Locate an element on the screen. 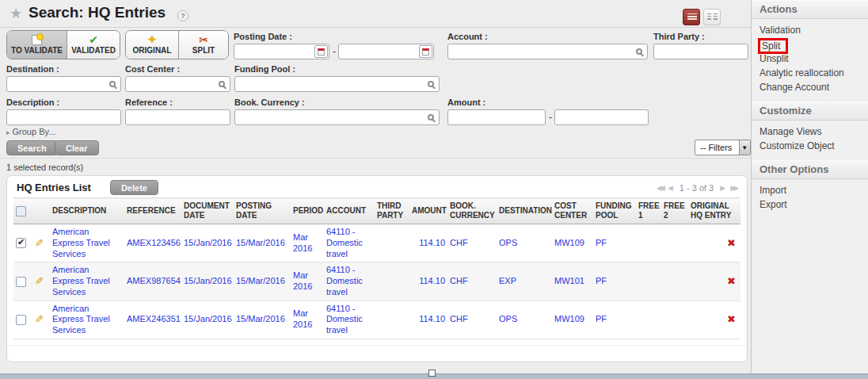  cell-reference: AMEX123456 is located at coordinates (153, 243).